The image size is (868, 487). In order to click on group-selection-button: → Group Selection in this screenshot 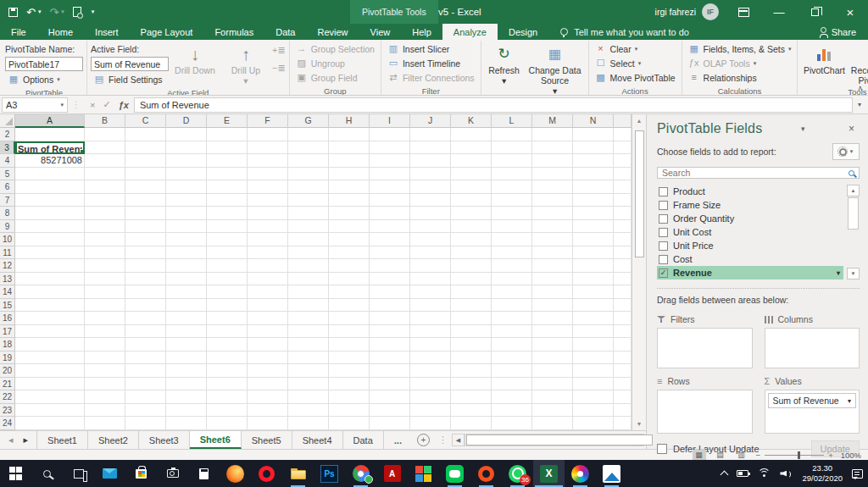, I will do `click(336, 49)`.